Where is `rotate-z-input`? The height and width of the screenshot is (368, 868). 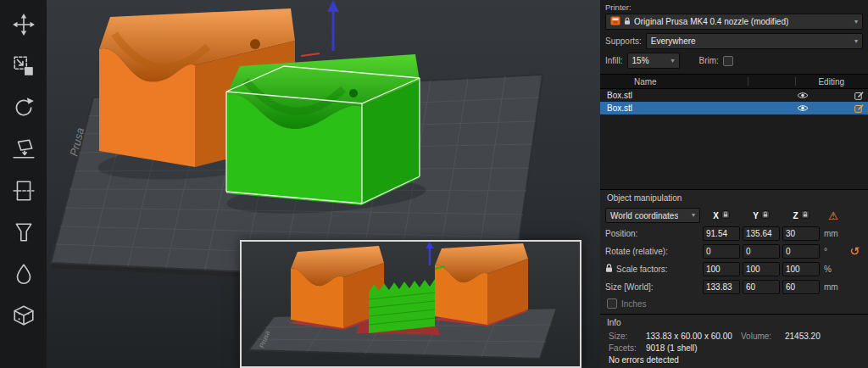
rotate-z-input is located at coordinates (801, 251).